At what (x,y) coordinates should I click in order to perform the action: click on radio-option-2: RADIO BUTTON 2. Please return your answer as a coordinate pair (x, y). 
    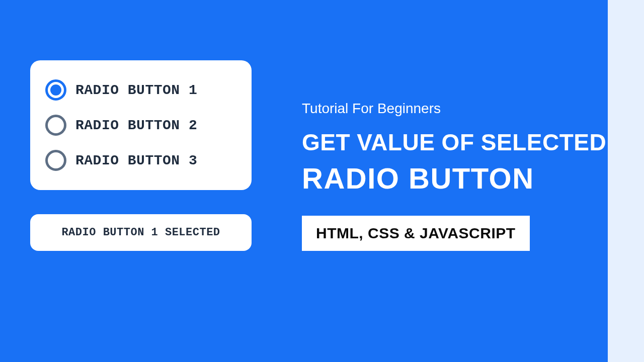
    Looking at the image, I should click on (141, 125).